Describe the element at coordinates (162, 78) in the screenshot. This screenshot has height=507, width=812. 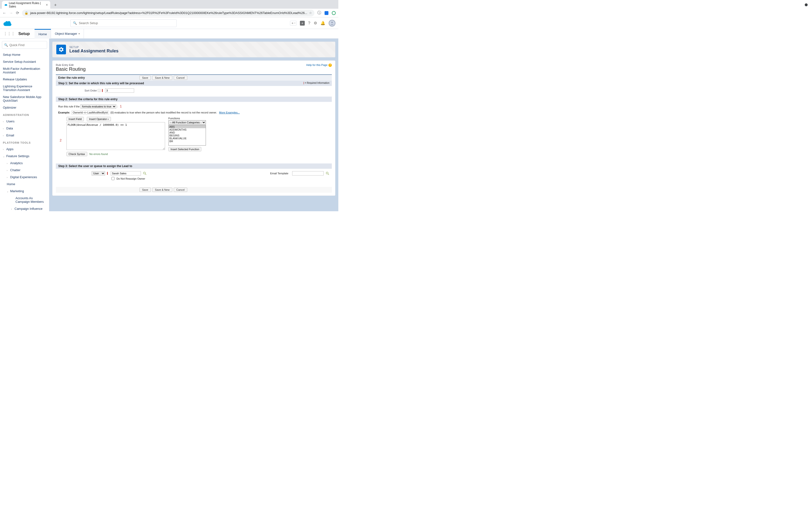
I see `save-new-button: Save & New` at that location.